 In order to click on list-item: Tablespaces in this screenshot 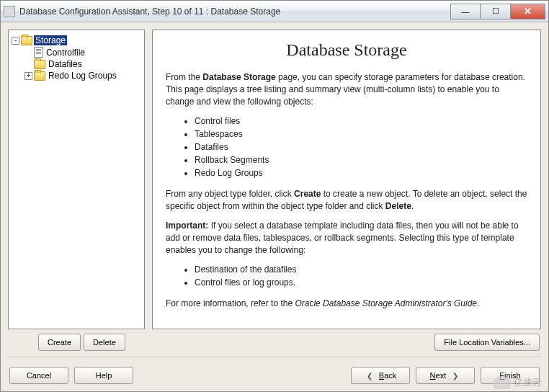, I will do `click(361, 134)`.